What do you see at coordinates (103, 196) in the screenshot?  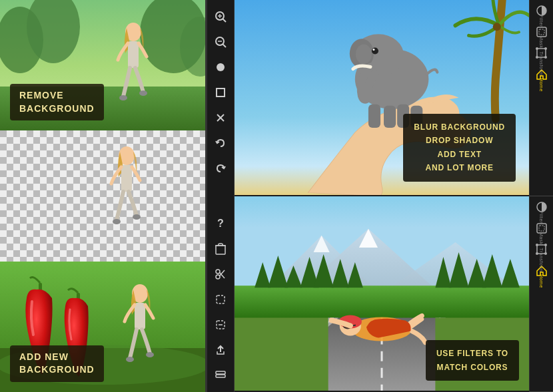 I see `cutout-scene` at bounding box center [103, 196].